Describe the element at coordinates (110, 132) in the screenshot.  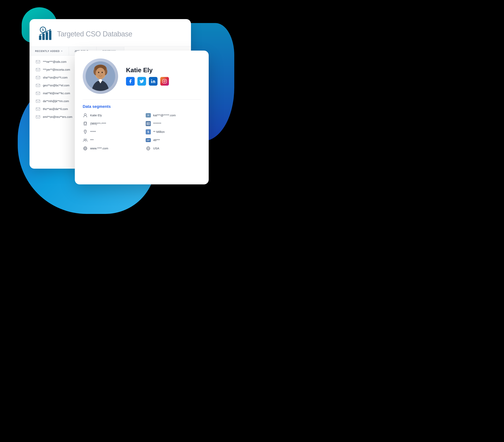
I see `segment-location: *****` at that location.